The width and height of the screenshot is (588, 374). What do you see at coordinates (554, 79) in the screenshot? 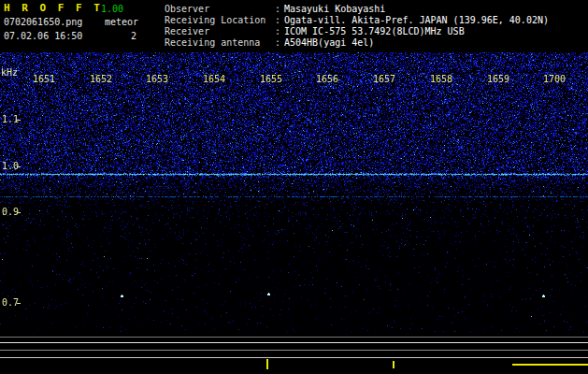
I see `time-label: 1700` at bounding box center [554, 79].